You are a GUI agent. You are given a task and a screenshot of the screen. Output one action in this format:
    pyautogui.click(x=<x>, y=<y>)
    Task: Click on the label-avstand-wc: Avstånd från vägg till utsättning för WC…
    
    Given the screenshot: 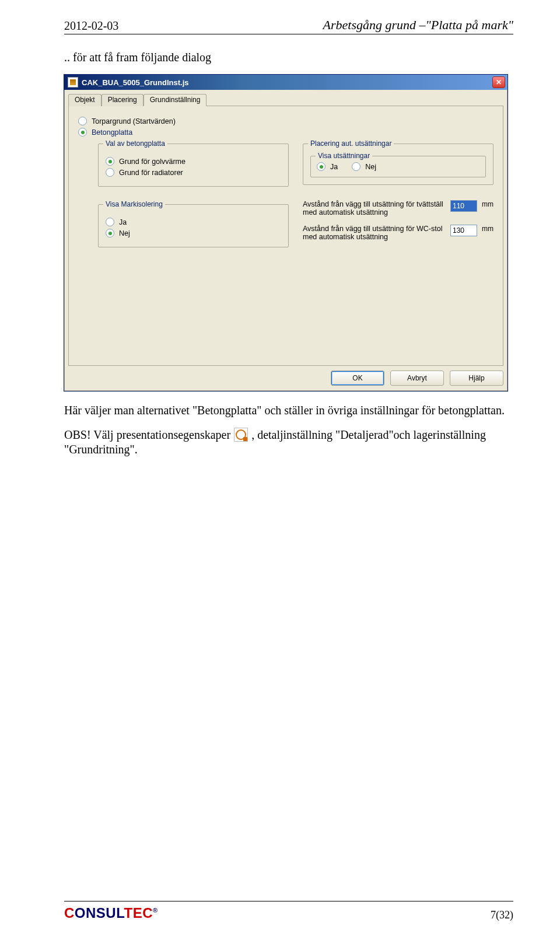 What is the action you would take?
    pyautogui.click(x=374, y=233)
    